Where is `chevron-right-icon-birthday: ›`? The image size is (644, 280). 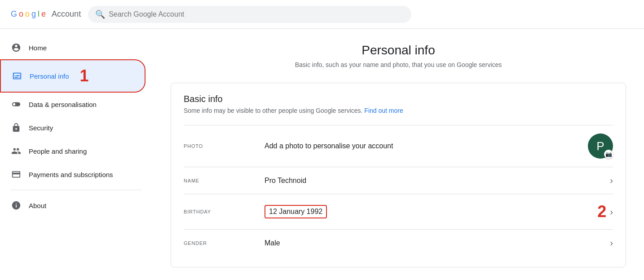
chevron-right-icon-birthday: › is located at coordinates (612, 212).